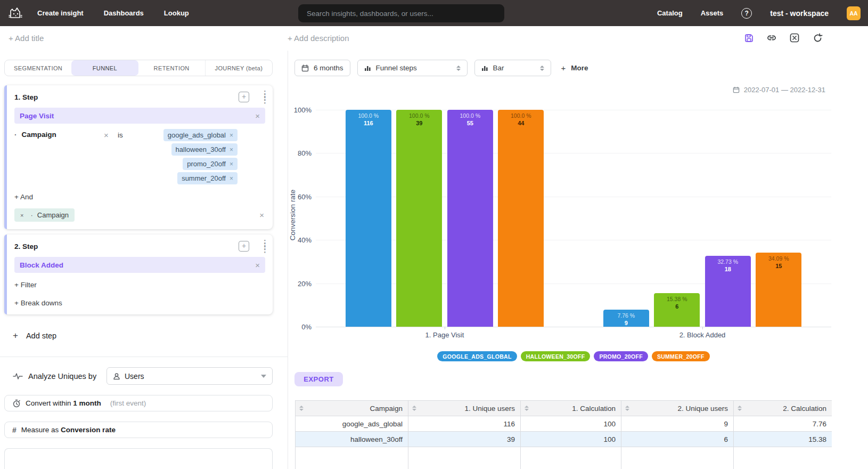 The height and width of the screenshot is (469, 868). Describe the element at coordinates (15, 13) in the screenshot. I see `app-logo-cat-icon` at that location.